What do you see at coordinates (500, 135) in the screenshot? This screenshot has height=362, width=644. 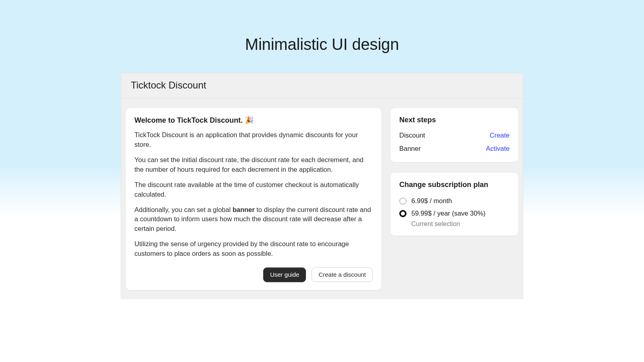 I see `create-link: Create` at bounding box center [500, 135].